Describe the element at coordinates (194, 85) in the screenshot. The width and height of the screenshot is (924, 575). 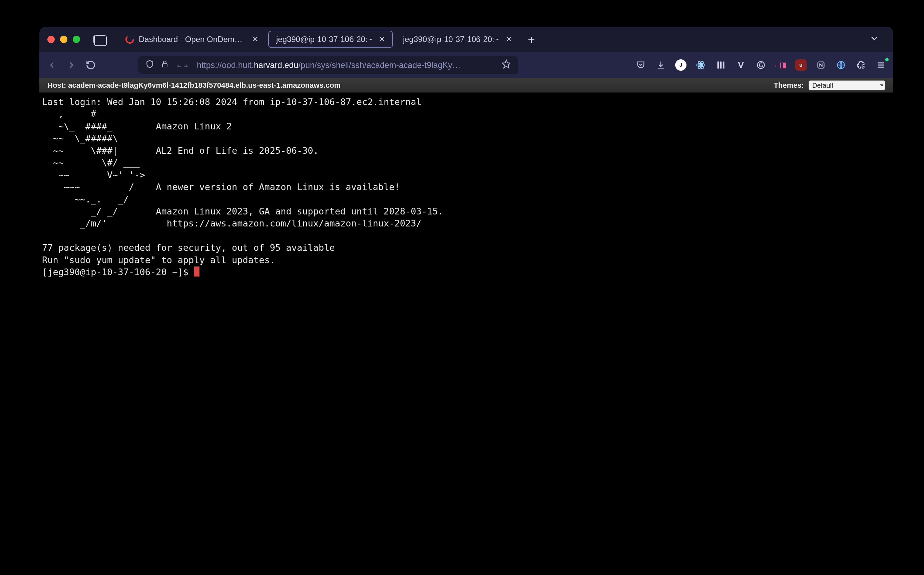
I see `host-label: Host: academ-acade-t9lagKy6vm6l-1412fb18…` at that location.